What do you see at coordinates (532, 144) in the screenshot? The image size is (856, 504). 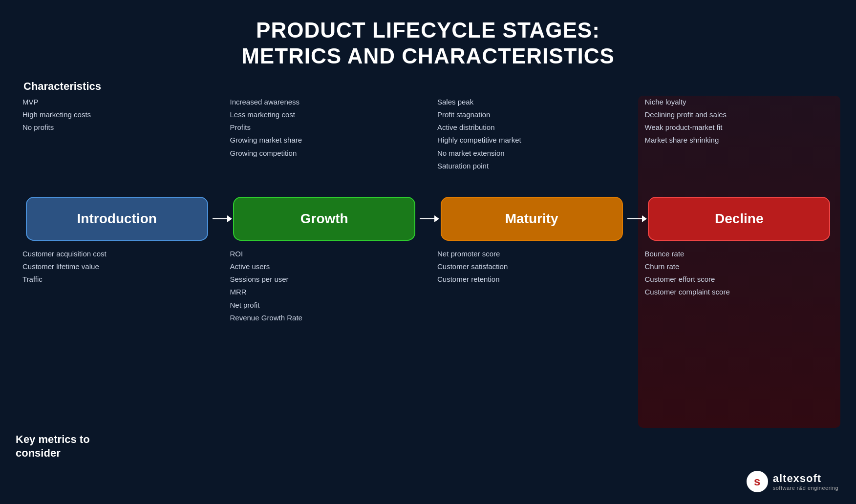 I see `maturity-characteristics: Sales peak Profit stagnation Active dist…` at bounding box center [532, 144].